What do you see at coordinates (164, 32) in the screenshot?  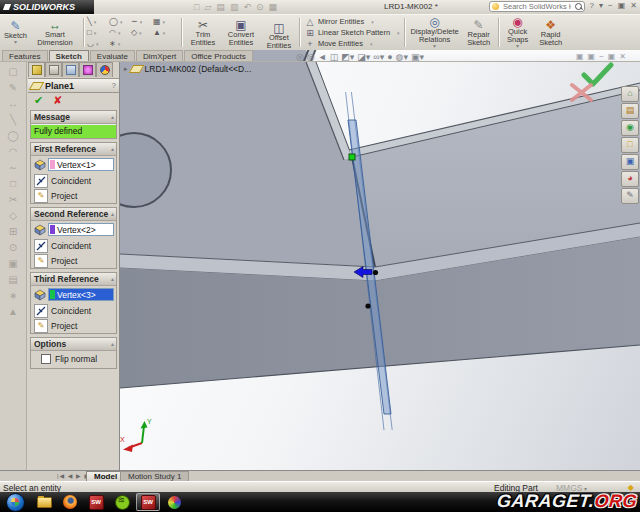 I see `polygon-tool-icon: ▲` at bounding box center [164, 32].